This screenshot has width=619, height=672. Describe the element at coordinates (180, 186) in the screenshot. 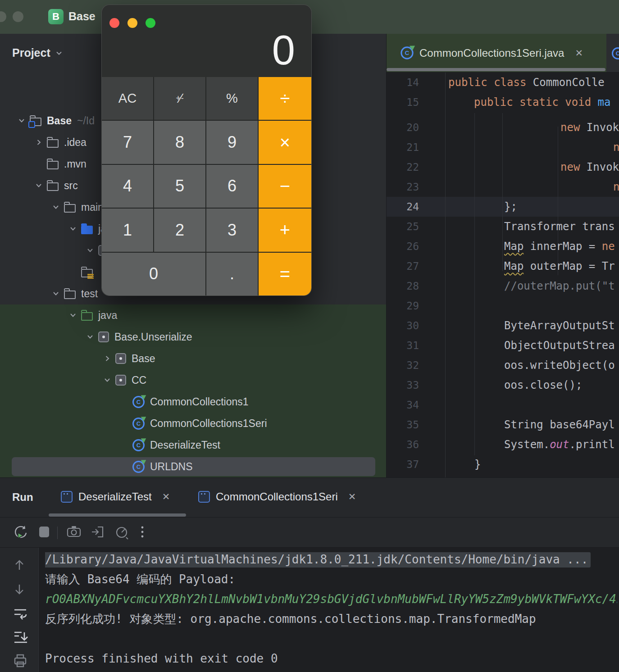

I see `calc-button-5: 5` at that location.